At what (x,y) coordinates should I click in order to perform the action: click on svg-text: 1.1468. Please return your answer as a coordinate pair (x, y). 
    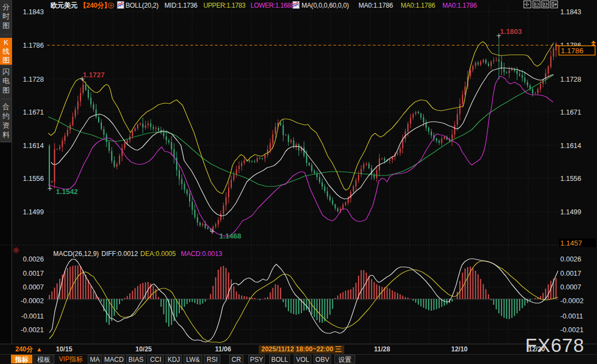
    Looking at the image, I should click on (230, 236).